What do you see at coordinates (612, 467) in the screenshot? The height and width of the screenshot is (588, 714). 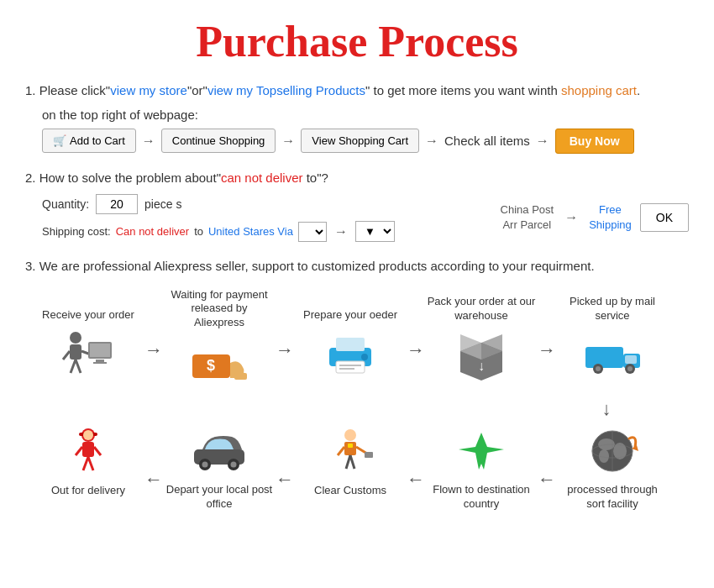 I see `flow-item-sort: processed through sort facility` at bounding box center [612, 467].